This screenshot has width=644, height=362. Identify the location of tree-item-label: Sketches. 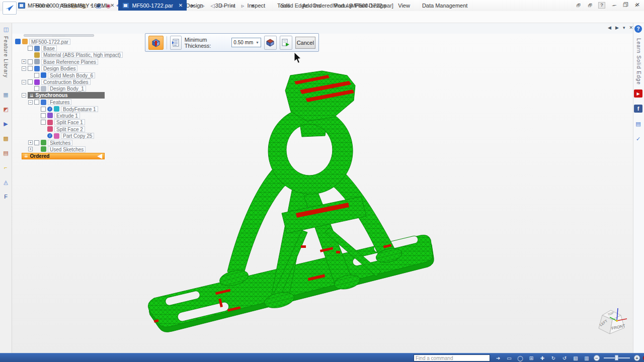
(60, 143).